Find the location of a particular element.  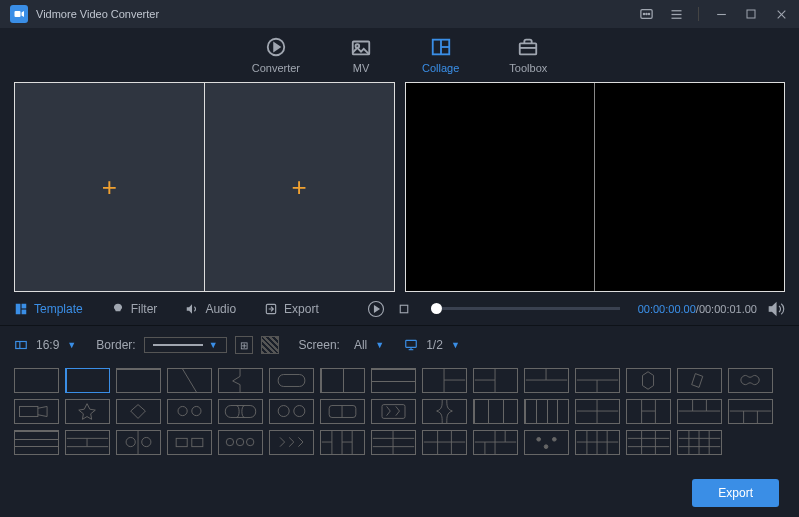

progress-handle is located at coordinates (436, 308).